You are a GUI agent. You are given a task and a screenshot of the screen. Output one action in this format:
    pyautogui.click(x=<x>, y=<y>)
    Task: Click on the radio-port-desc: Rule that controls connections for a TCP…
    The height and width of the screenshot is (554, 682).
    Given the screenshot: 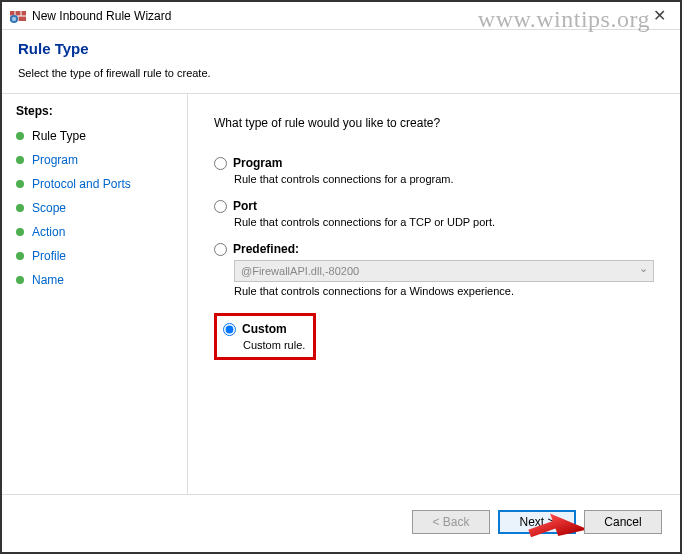 What is the action you would take?
    pyautogui.click(x=444, y=222)
    